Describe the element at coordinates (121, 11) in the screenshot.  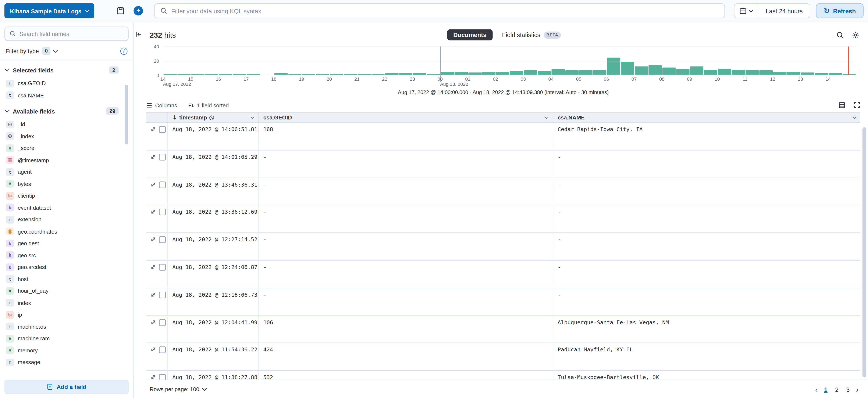
I see `saved-query-icon` at that location.